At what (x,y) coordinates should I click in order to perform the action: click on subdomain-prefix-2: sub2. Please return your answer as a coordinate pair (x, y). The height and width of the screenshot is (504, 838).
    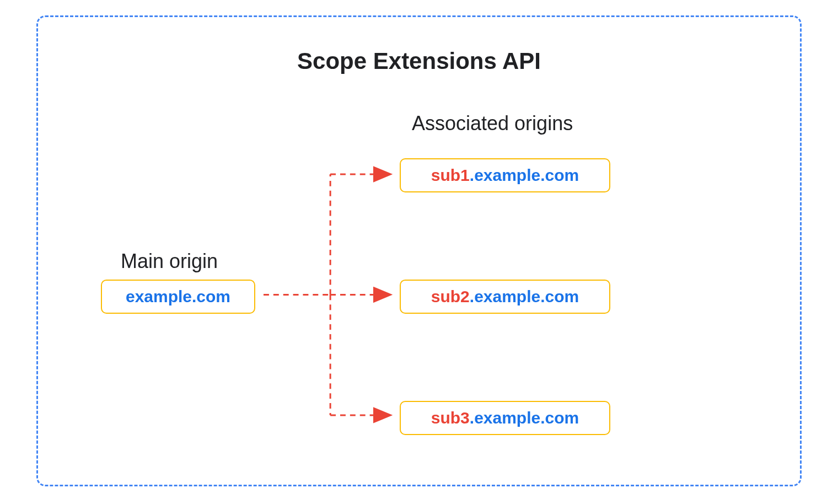
    Looking at the image, I should click on (450, 297).